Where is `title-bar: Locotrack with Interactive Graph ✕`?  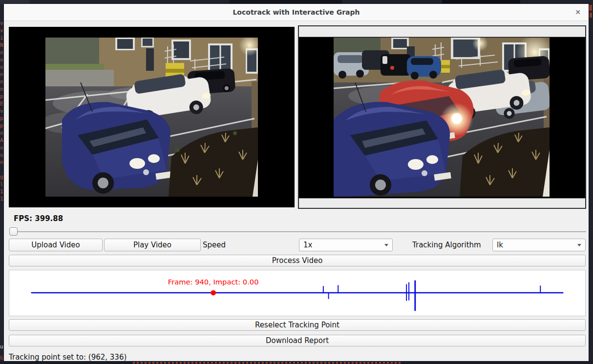 title-bar: Locotrack with Interactive Graph ✕ is located at coordinates (296, 13).